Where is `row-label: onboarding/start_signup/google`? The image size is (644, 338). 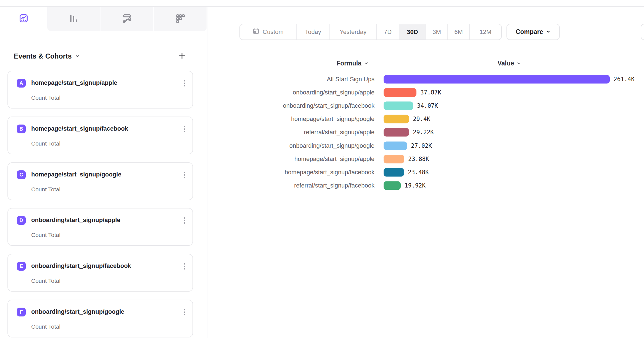
row-label: onboarding/start_signup/google is located at coordinates (298, 146).